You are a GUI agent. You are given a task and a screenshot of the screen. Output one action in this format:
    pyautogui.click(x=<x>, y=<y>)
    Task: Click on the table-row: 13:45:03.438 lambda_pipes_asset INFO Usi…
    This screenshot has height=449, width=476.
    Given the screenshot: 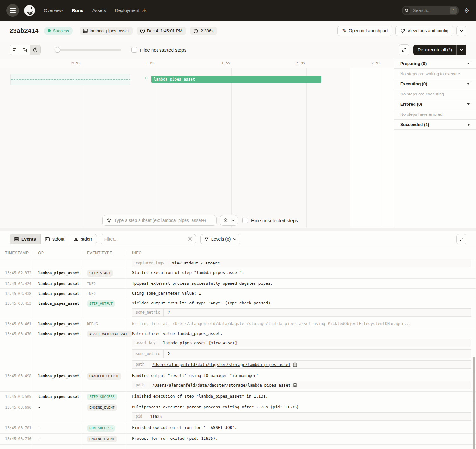 What is the action you would take?
    pyautogui.click(x=238, y=294)
    